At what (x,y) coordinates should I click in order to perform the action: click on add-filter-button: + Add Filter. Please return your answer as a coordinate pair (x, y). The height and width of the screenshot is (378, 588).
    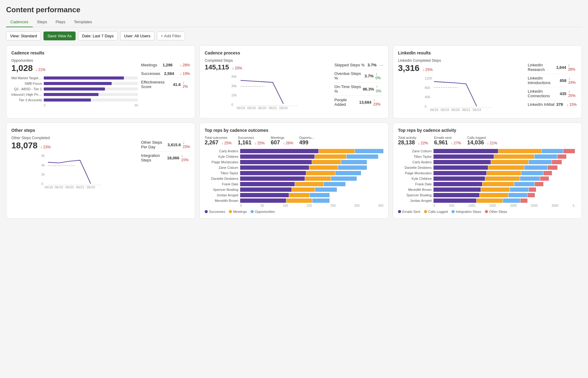
    Looking at the image, I should click on (171, 36).